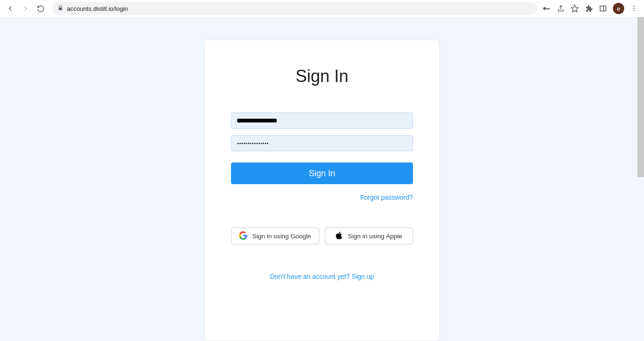  I want to click on forgot-password-link: Forgot password?, so click(387, 197).